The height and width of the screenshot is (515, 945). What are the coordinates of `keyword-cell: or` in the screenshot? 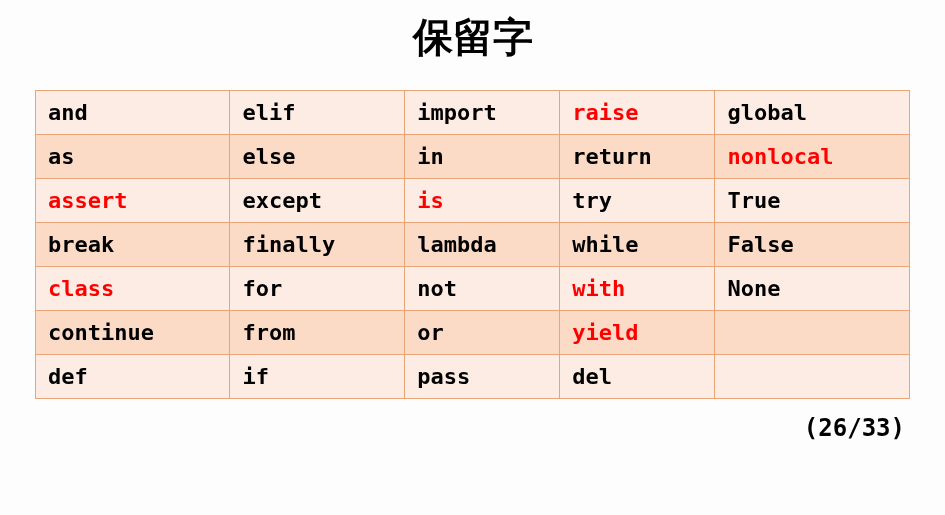 It's located at (482, 333).